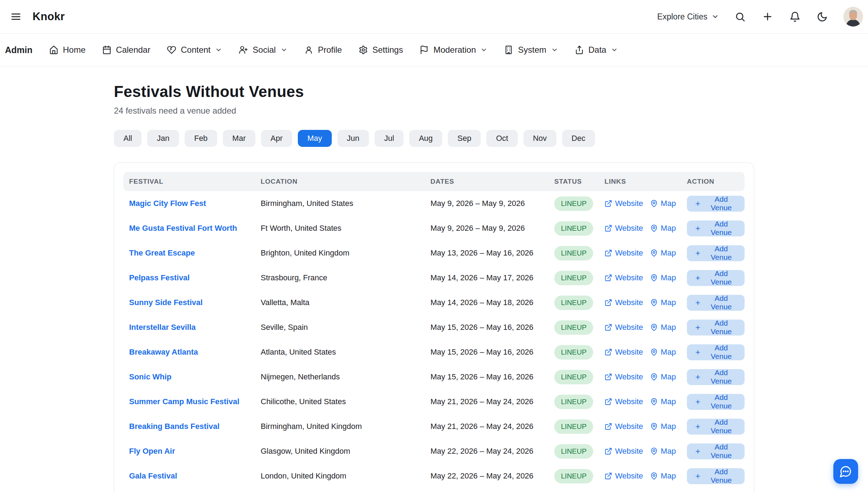  What do you see at coordinates (150, 377) in the screenshot?
I see `festival-link: Sonic Whip` at bounding box center [150, 377].